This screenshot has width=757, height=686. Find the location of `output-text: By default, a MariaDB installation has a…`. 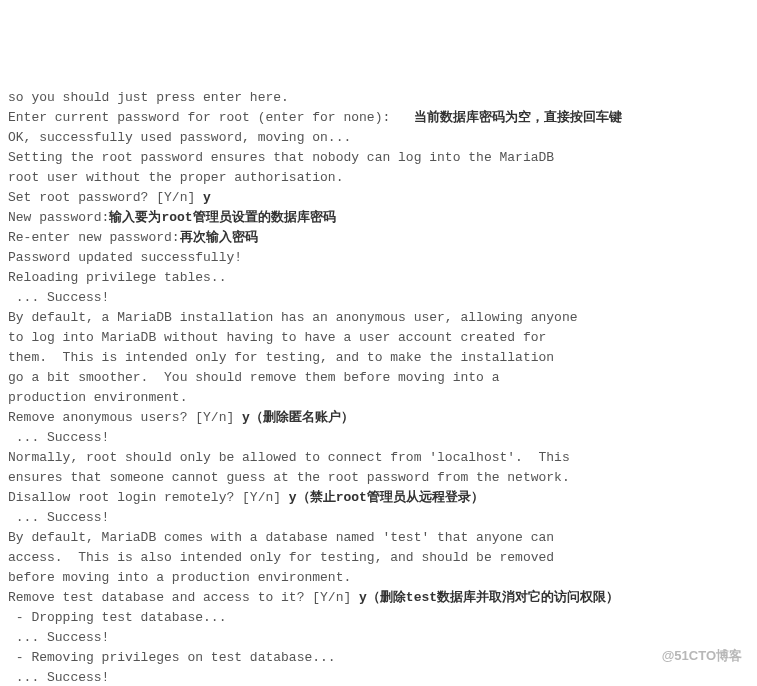

output-text: By default, a MariaDB installation has a… is located at coordinates (293, 318).